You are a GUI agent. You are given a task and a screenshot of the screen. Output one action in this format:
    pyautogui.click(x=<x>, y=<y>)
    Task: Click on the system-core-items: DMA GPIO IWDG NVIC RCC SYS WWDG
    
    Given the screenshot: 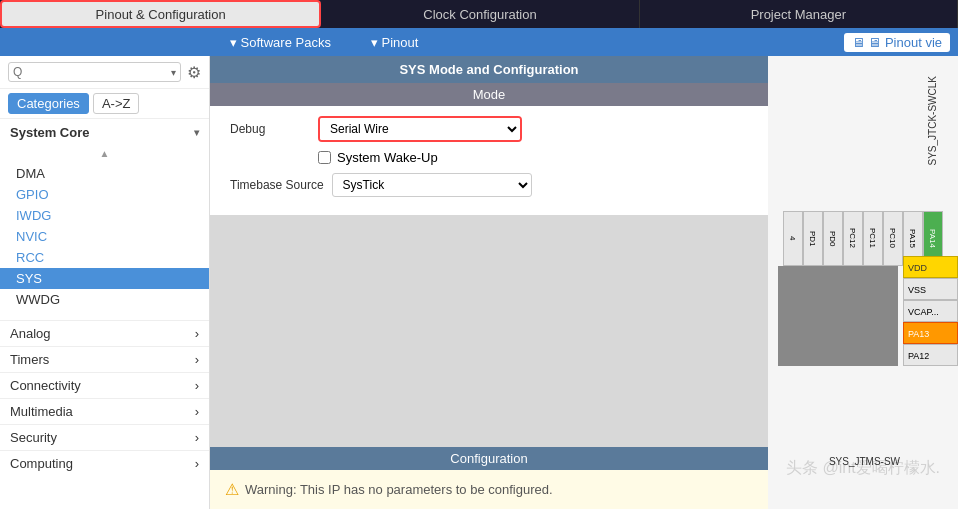 What is the action you would take?
    pyautogui.click(x=104, y=236)
    